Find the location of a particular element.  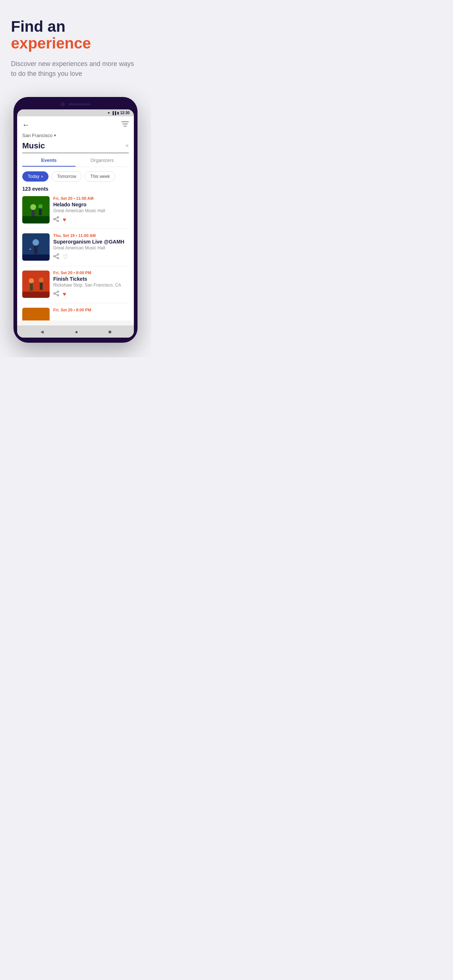

tab-organizers: Organizers is located at coordinates (102, 162).